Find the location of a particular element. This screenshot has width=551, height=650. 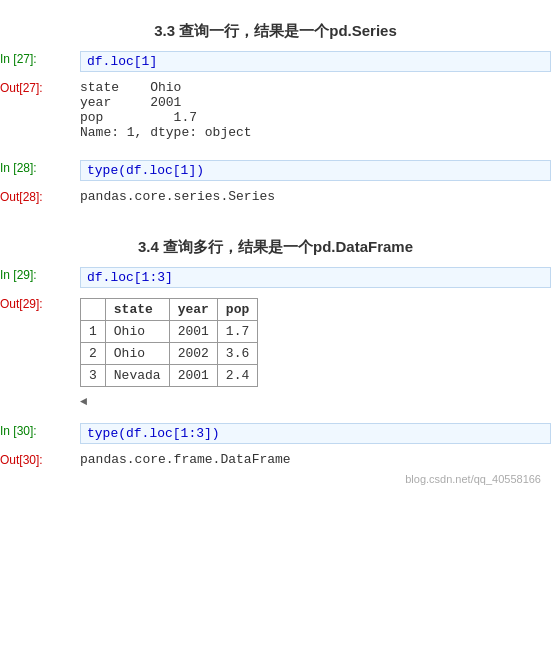

cell-out29: Out[29]: state year pop 1 Ohio 2001 is located at coordinates (276, 342).